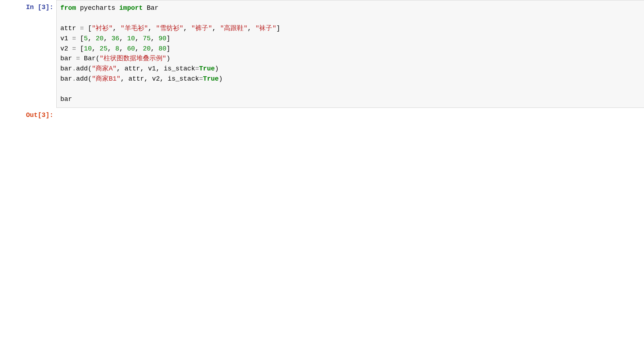  What do you see at coordinates (131, 49) in the screenshot?
I see `number-literal: 60` at bounding box center [131, 49].